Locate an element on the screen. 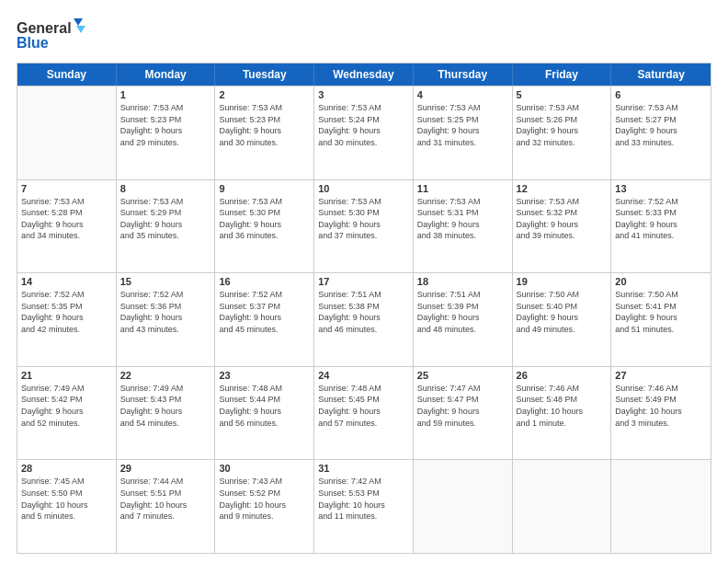 This screenshot has height=563, width=728. calendar-cell: 25Sunrise: 7:47 AM Sunset: 5:47 PM Dayli… is located at coordinates (463, 414).